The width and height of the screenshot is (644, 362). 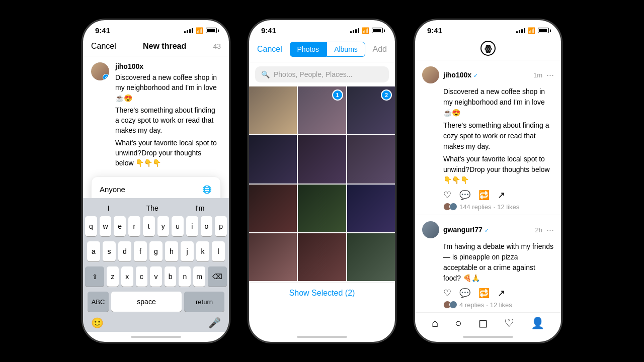 I want to click on feed-header: ꙮ, so click(x=488, y=48).